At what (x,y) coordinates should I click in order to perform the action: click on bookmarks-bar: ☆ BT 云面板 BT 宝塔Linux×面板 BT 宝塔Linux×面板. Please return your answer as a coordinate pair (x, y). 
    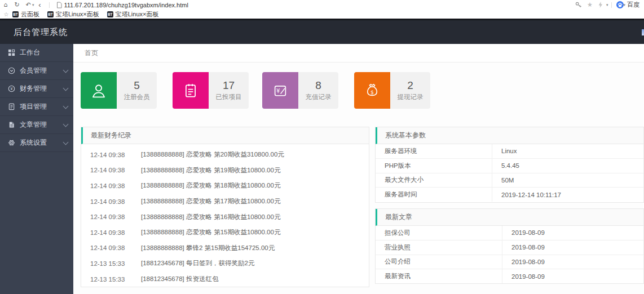
    Looking at the image, I should click on (322, 14).